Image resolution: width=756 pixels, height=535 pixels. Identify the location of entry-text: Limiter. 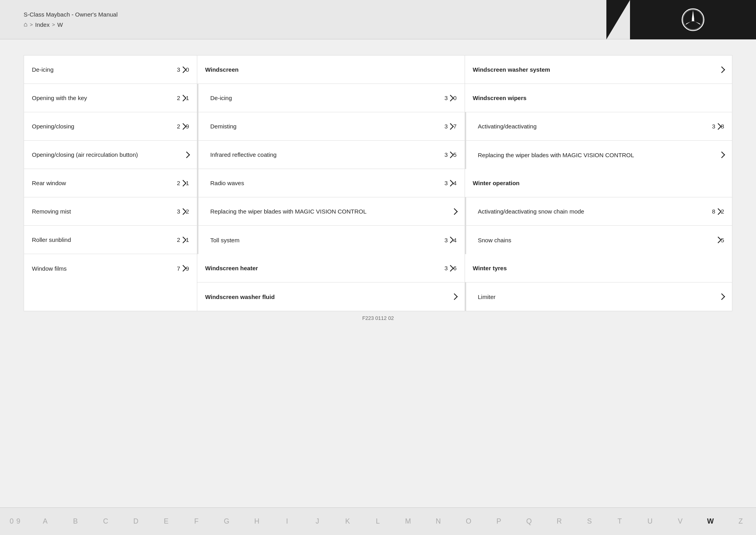
(597, 297).